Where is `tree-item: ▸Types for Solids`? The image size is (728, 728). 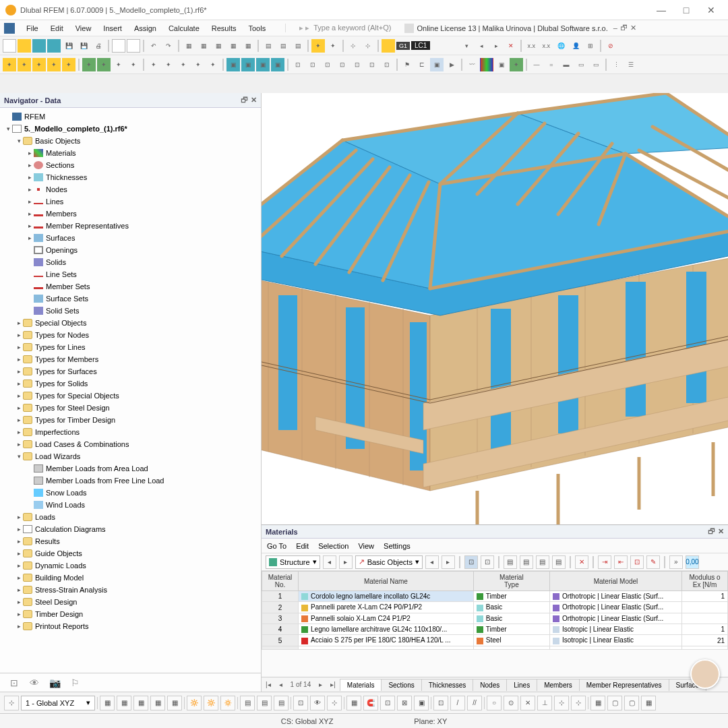
tree-item: ▸Types for Solids is located at coordinates (131, 384).